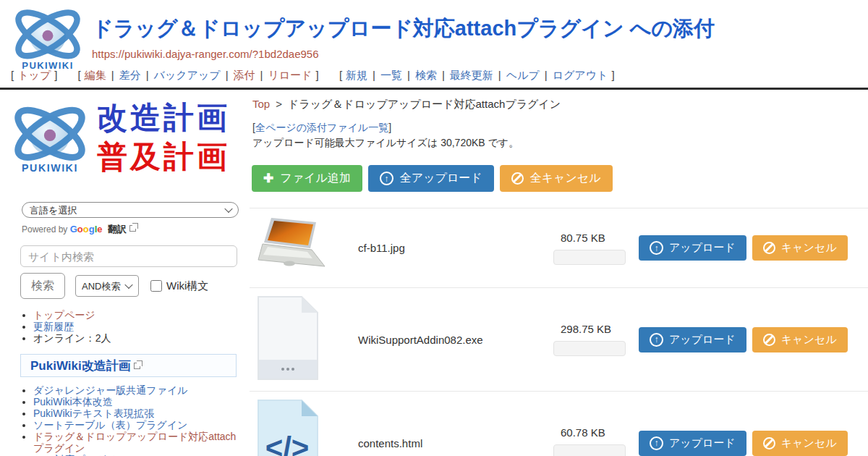 The width and height of the screenshot is (868, 456). What do you see at coordinates (111, 390) in the screenshot?
I see `sidebar-item-common-files: ダジャレンジャー版共通ファイル` at bounding box center [111, 390].